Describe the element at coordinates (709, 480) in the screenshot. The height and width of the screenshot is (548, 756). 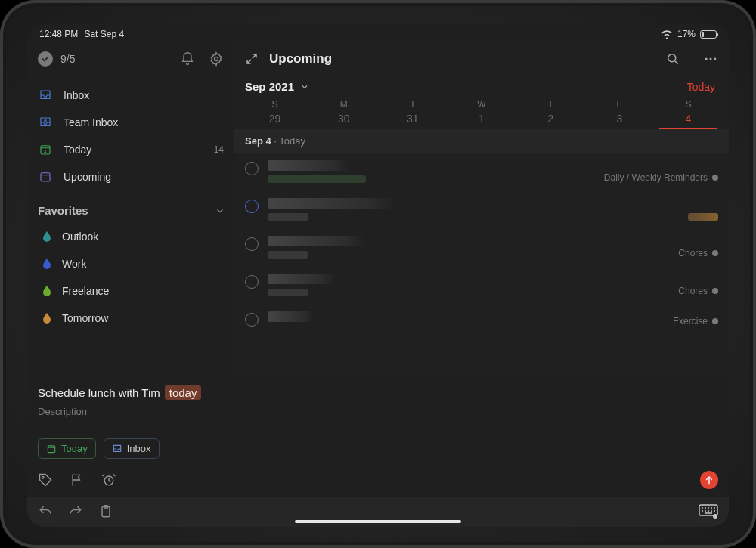
I see `arrow-up-icon` at that location.